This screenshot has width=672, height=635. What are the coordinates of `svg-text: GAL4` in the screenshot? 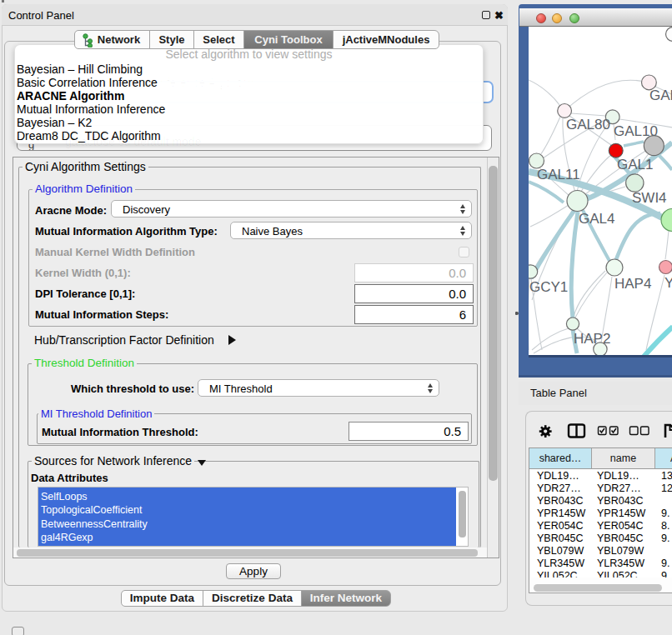 It's located at (597, 218).